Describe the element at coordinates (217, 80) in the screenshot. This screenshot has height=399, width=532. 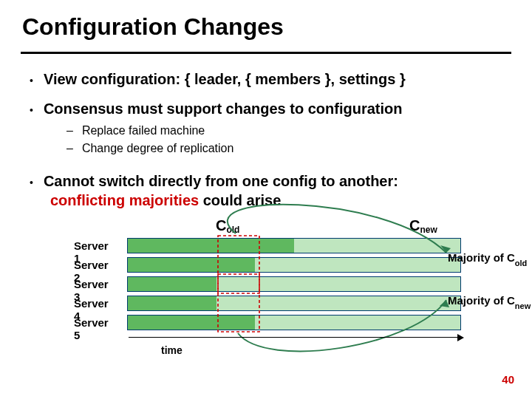
I see `bullet-view-config: •View configuration: { leader, { members…` at that location.